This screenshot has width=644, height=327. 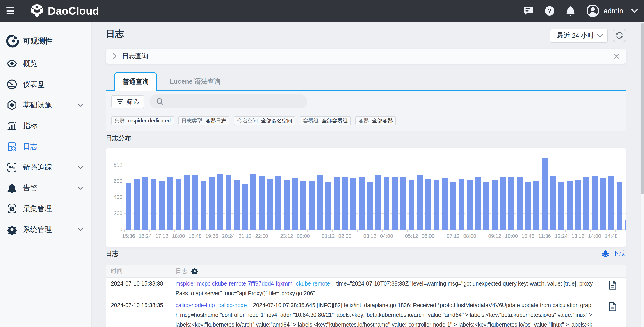 What do you see at coordinates (235, 102) in the screenshot?
I see `search-input` at bounding box center [235, 102].